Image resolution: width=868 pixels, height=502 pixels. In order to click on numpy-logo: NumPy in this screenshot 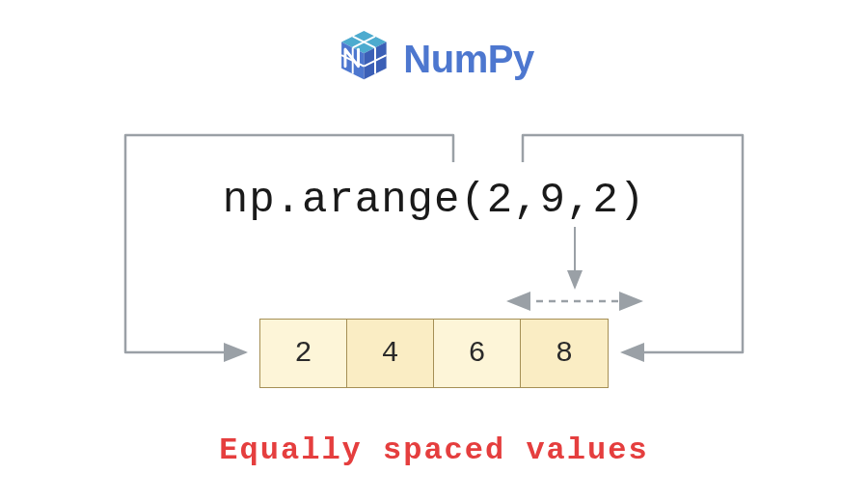, I will do `click(434, 60)`.